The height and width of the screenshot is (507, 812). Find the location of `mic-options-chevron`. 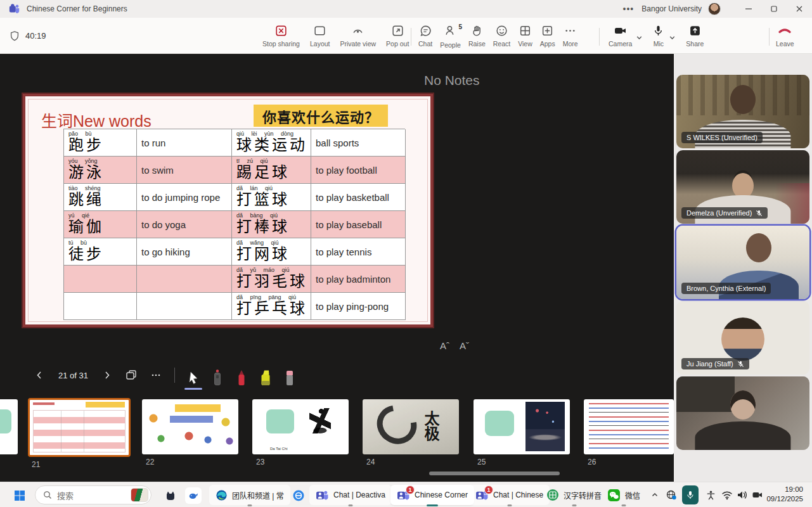

mic-options-chevron is located at coordinates (672, 37).